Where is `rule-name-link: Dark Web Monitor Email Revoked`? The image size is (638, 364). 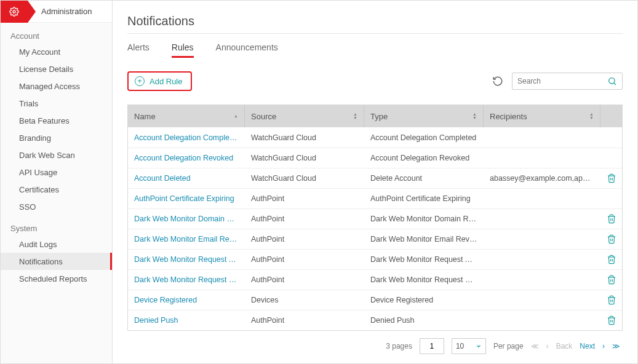 rule-name-link: Dark Web Monitor Email Revoked is located at coordinates (186, 239).